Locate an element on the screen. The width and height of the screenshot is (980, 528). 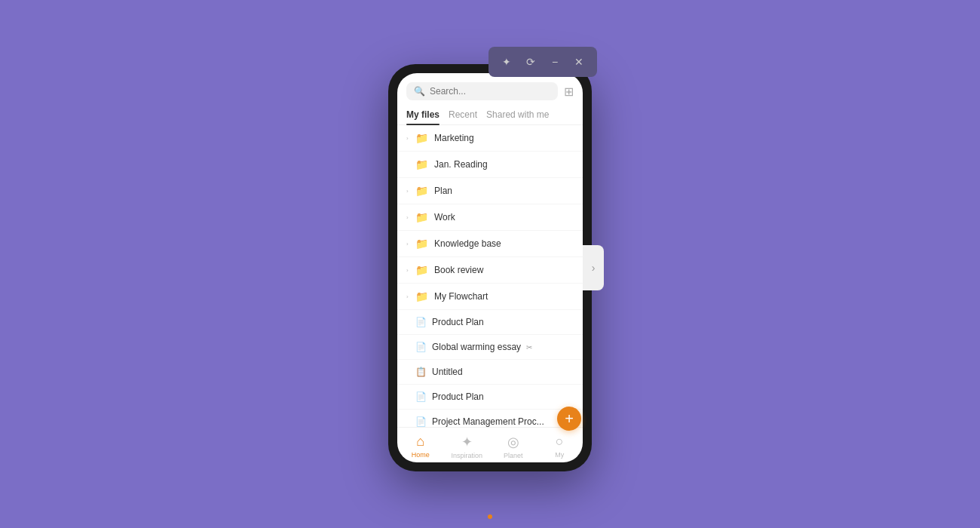
phone-screen: 🔍 ⊞ My files Recent Shared with me › 📁 is located at coordinates (490, 268).